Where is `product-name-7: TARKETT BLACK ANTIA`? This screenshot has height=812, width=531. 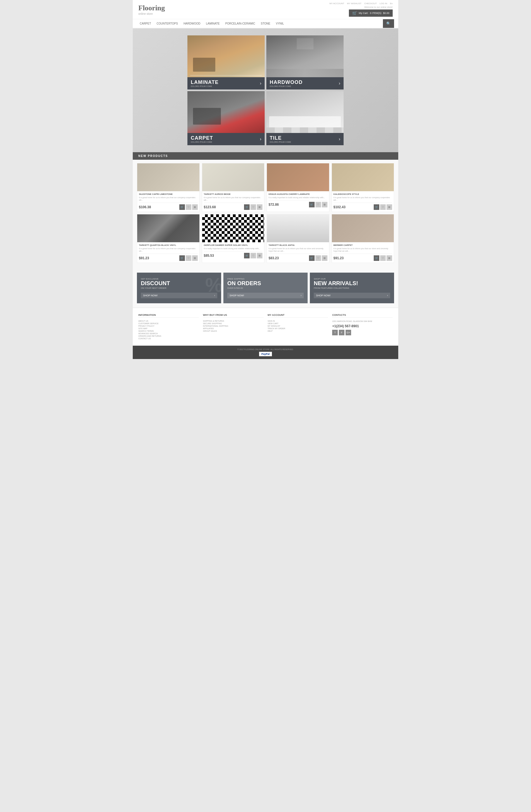
product-name-7: TARKETT BLACK ANTIA is located at coordinates (298, 245).